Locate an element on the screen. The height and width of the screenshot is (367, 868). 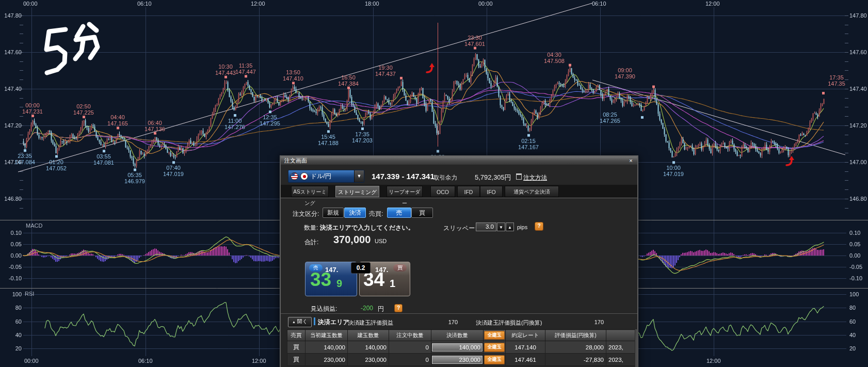
slippage-up-button: ▲ is located at coordinates (510, 227).